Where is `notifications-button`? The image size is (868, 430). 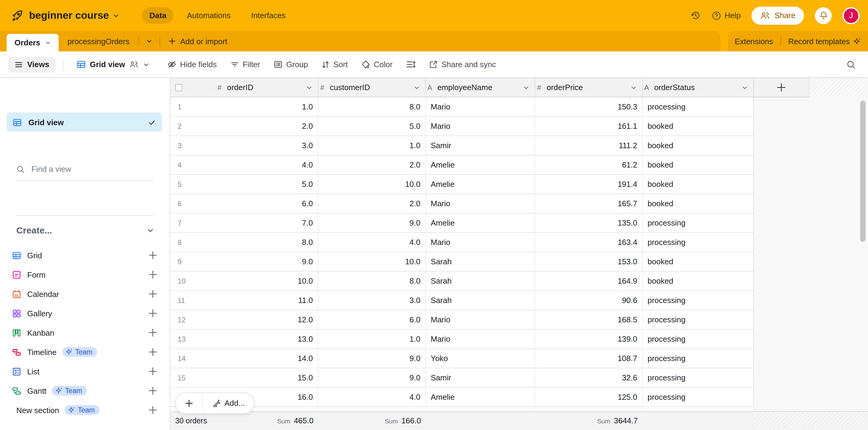
notifications-button is located at coordinates (823, 16).